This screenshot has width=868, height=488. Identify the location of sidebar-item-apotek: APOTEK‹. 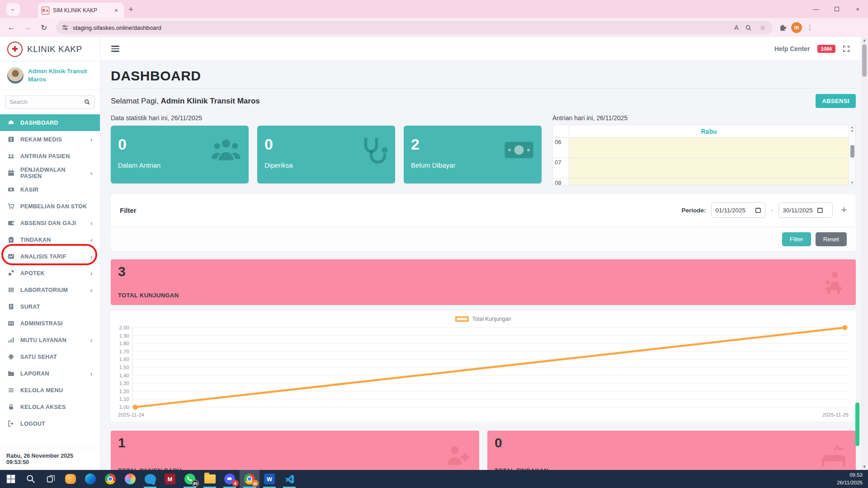
(50, 273).